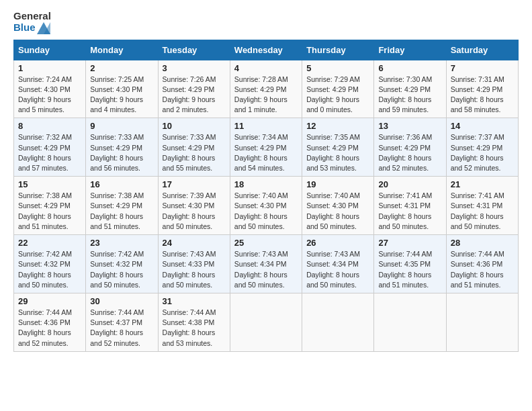  I want to click on day-cell: 29Sunrise: 7:44 AMSunset: 4:36 PMDayligh…, so click(50, 322).